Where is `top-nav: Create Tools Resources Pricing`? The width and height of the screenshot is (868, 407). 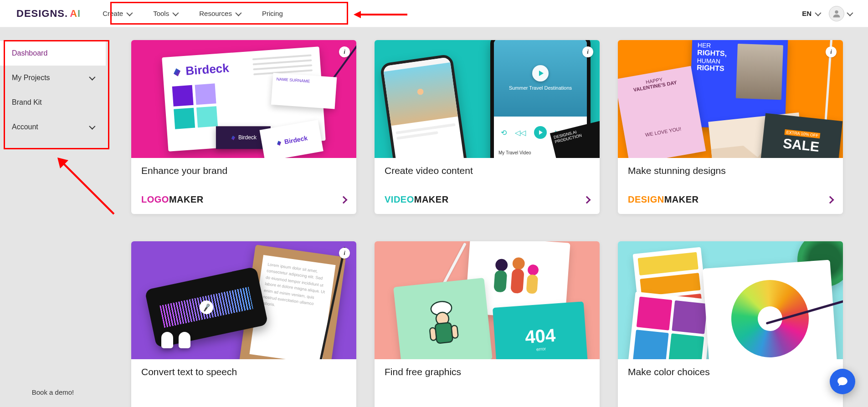 top-nav: Create Tools Resources Pricing is located at coordinates (193, 14).